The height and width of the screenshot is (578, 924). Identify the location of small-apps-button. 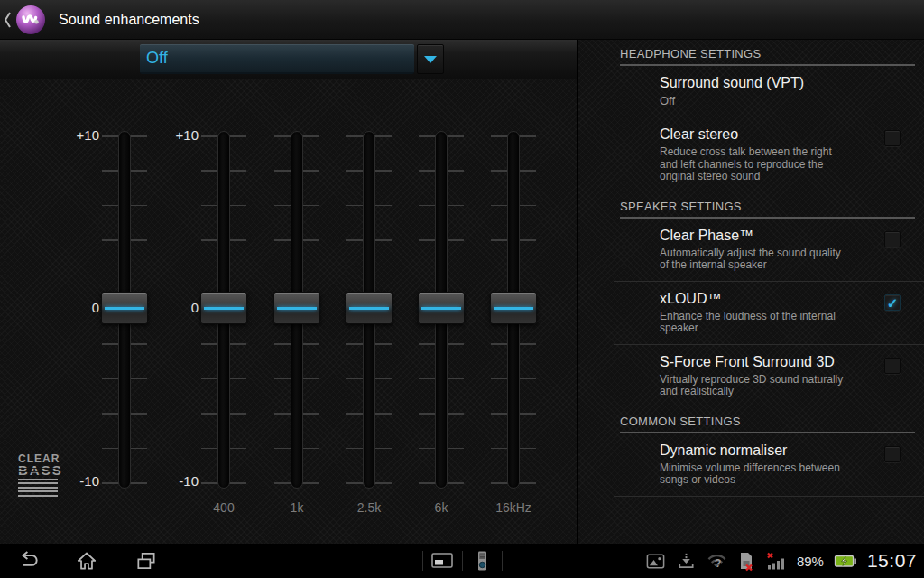
(442, 561).